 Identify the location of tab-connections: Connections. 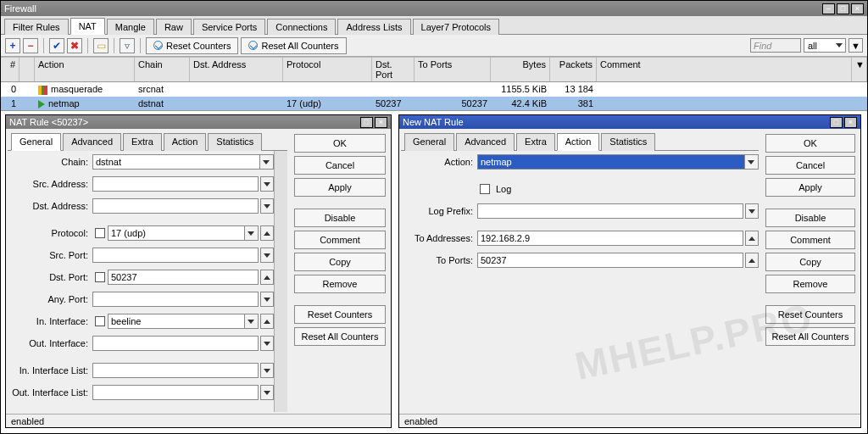
(302, 27).